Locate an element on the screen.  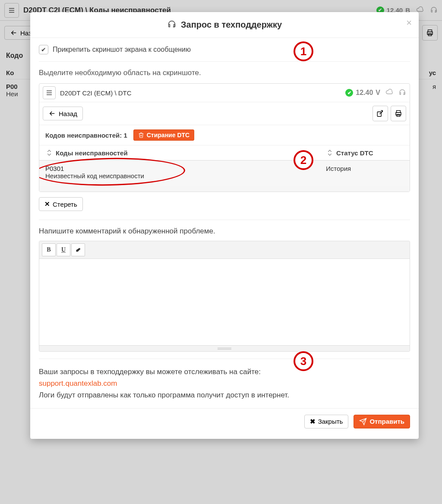
send-button: Отправить is located at coordinates (382, 422).